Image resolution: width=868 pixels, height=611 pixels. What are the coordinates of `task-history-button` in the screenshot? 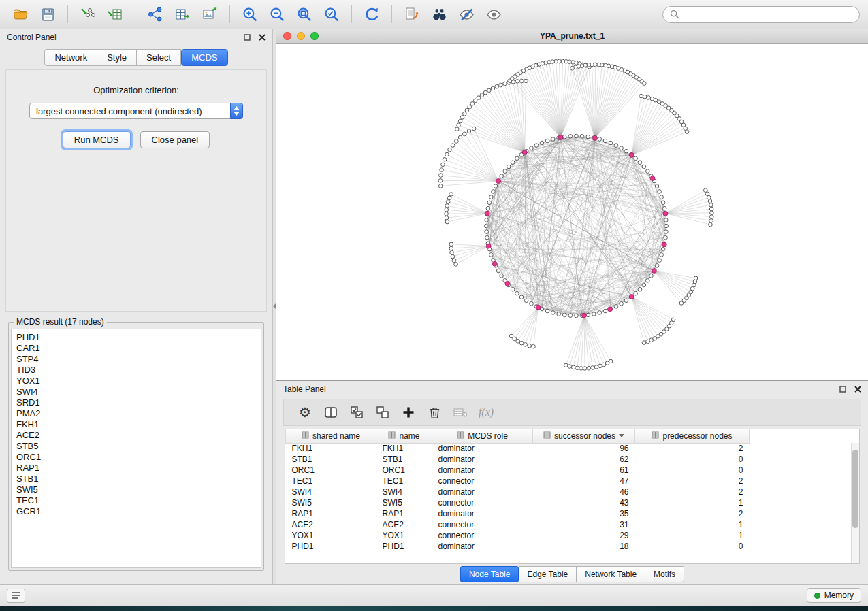 It's located at (16, 596).